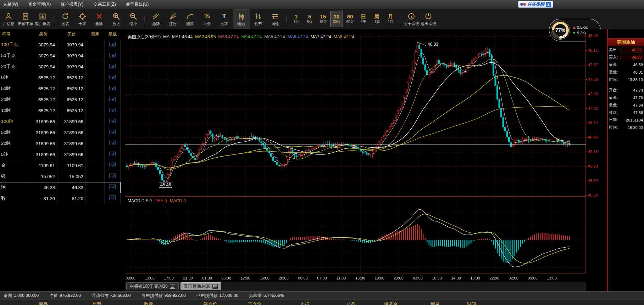  What do you see at coordinates (138, 4) in the screenshot?
I see `menu-item-4: 关于系统(U)` at bounding box center [138, 4].